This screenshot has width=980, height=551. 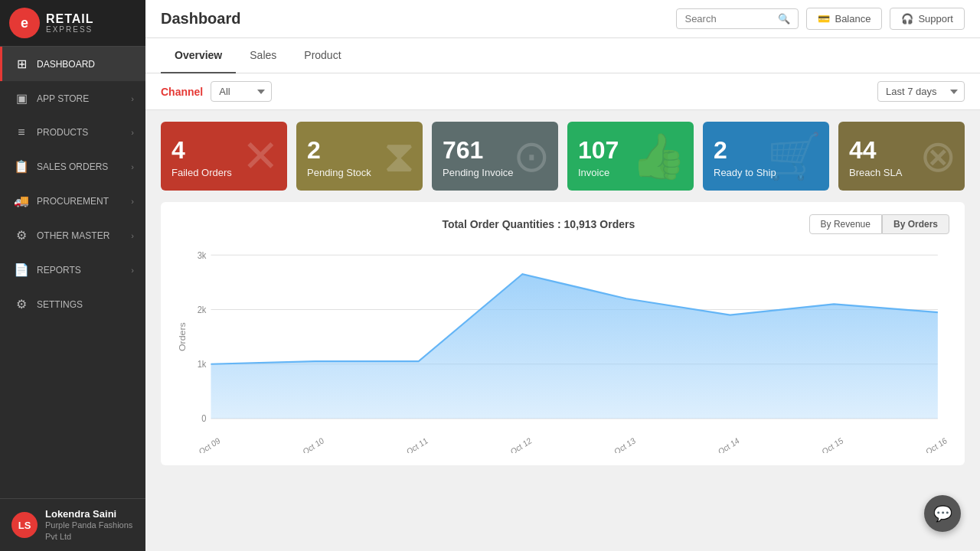 I want to click on date-range-select: Last 7 days Last 14 days Last 30 days Th…, so click(x=921, y=92).